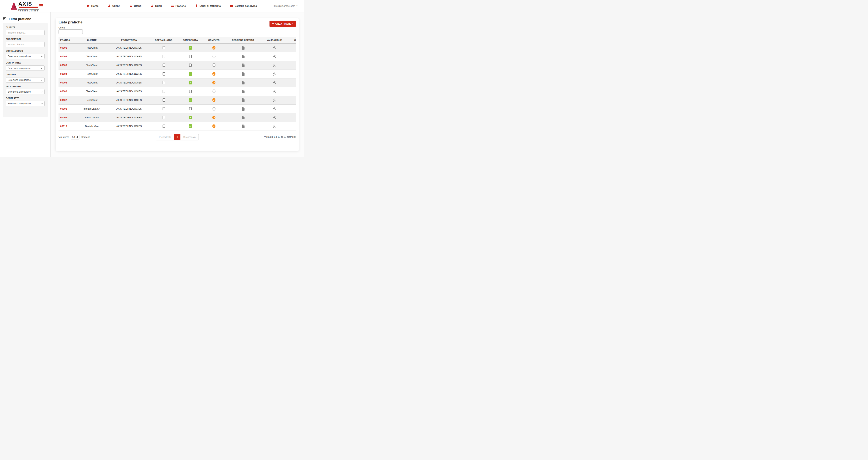  What do you see at coordinates (189, 137) in the screenshot?
I see `pagination-next-button: Successivo` at bounding box center [189, 137].